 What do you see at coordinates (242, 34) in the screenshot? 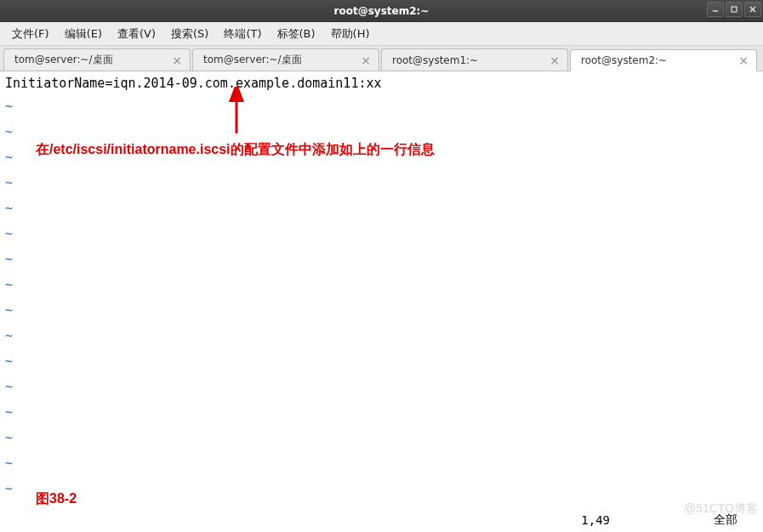
I see `menu-terminal: 终端(T)` at bounding box center [242, 34].